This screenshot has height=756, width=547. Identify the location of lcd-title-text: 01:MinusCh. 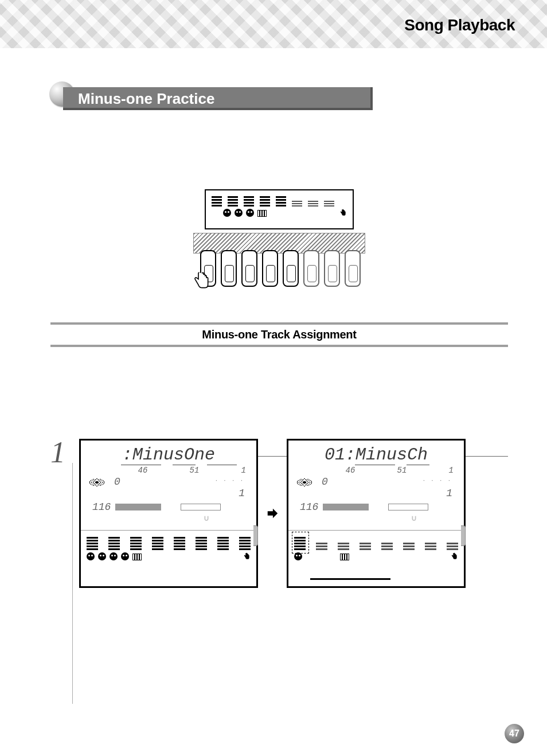
(376, 455).